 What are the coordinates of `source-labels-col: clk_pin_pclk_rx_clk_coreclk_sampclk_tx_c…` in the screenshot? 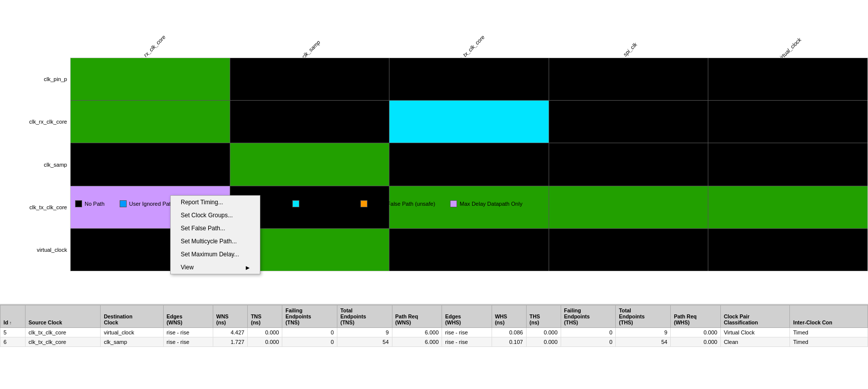 It's located at (40, 164).